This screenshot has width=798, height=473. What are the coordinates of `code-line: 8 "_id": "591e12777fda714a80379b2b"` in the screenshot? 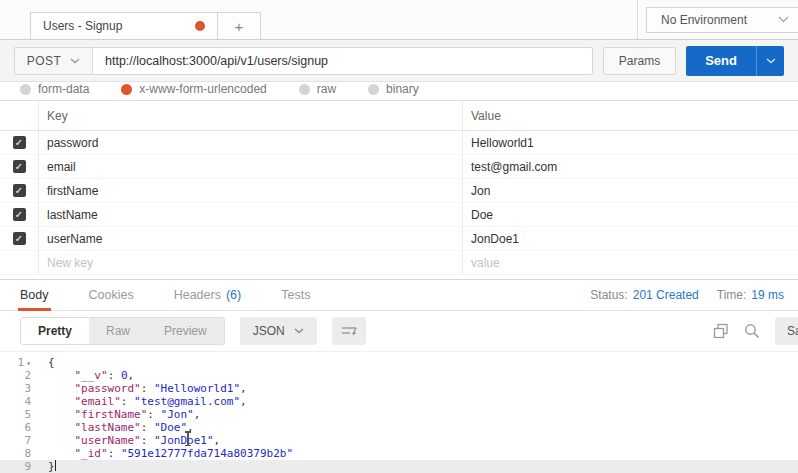 It's located at (399, 454).